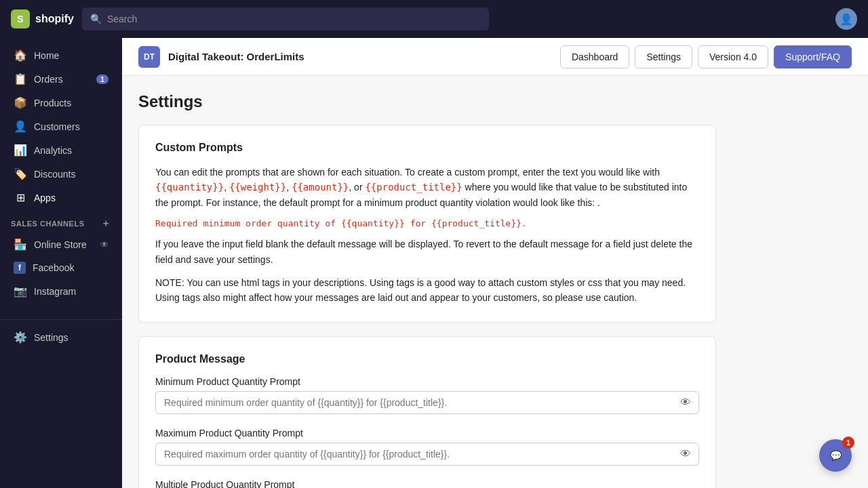 The height and width of the screenshot is (488, 868). What do you see at coordinates (706, 57) in the screenshot?
I see `app-header-actions: Dashboard Settings Version 4.0 Support/F…` at bounding box center [706, 57].